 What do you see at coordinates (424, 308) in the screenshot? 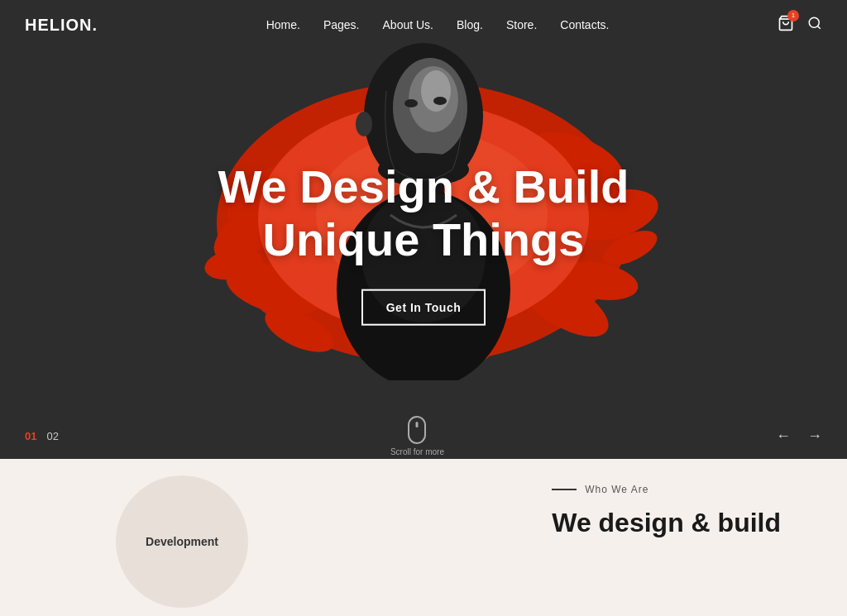
I see `hero-cta-button: Get In Touch` at bounding box center [424, 308].